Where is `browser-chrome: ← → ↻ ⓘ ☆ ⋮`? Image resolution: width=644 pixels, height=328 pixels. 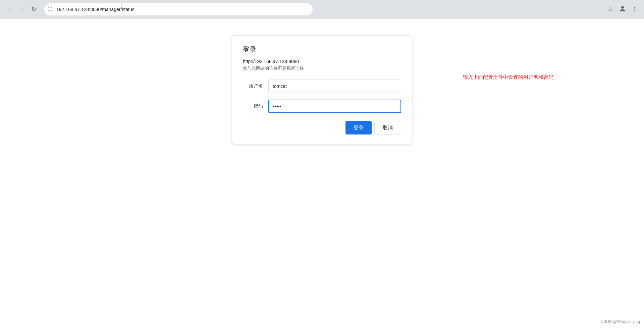 browser-chrome: ← → ↻ ⓘ ☆ ⋮ is located at coordinates (322, 9).